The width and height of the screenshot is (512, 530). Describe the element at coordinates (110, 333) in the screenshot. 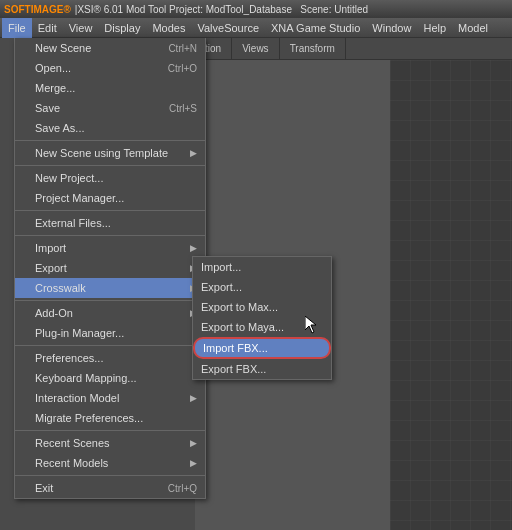

I see `menu-item-plugin-manager: Plug-in Manager...` at that location.